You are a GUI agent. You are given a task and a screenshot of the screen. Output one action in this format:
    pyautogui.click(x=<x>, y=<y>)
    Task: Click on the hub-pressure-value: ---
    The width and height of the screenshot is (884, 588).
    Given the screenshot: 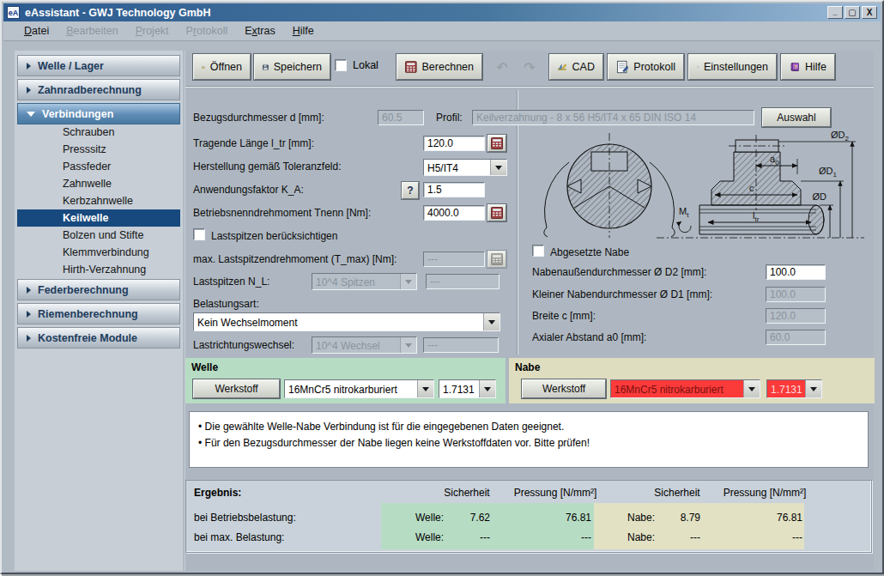 What is the action you would take?
    pyautogui.click(x=769, y=537)
    